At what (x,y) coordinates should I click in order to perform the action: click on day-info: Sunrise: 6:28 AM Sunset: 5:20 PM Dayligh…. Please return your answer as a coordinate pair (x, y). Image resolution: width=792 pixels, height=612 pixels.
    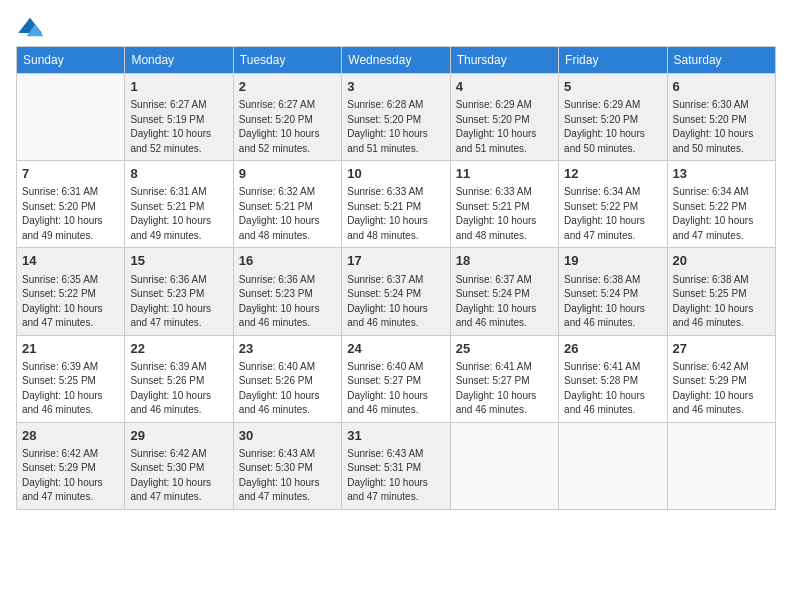
    Looking at the image, I should click on (396, 127).